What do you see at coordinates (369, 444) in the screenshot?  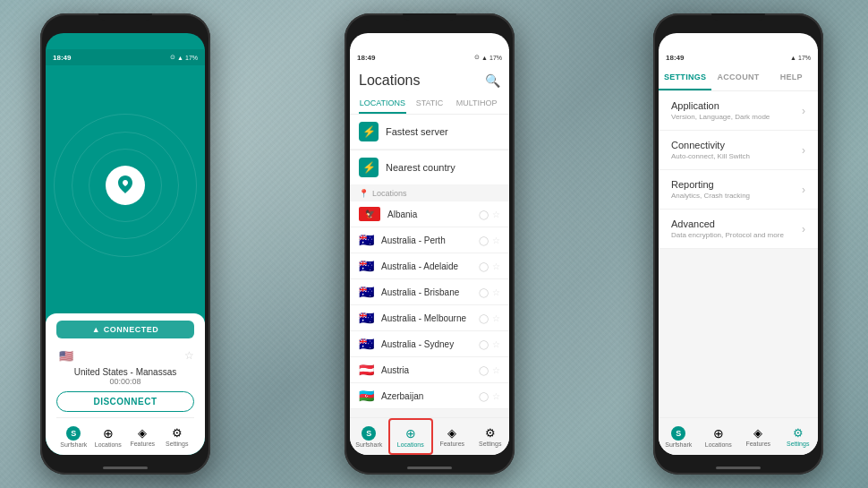 I see `nav-surfshark-label: Surfshark` at bounding box center [369, 444].